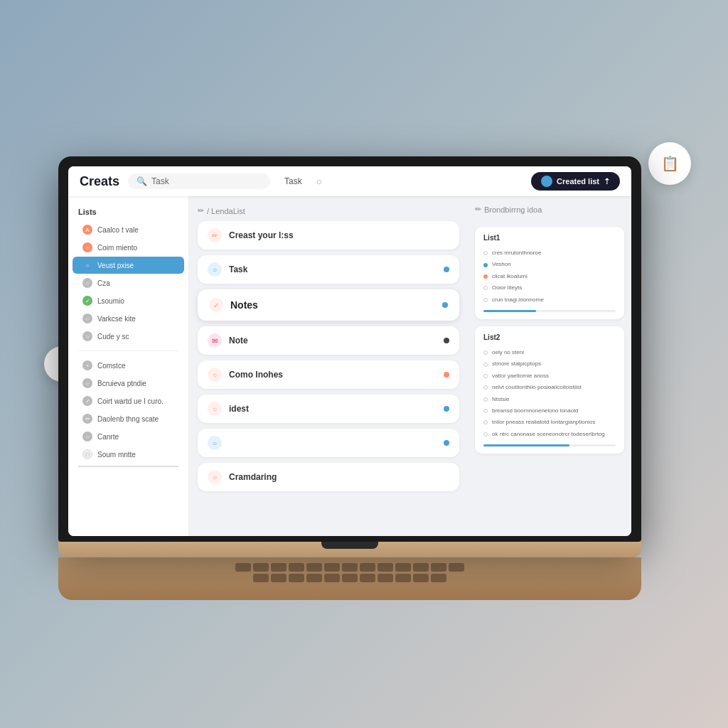  Describe the element at coordinates (128, 454) in the screenshot. I see `sidebar-bottom-5: □ Soum mntte` at that location.